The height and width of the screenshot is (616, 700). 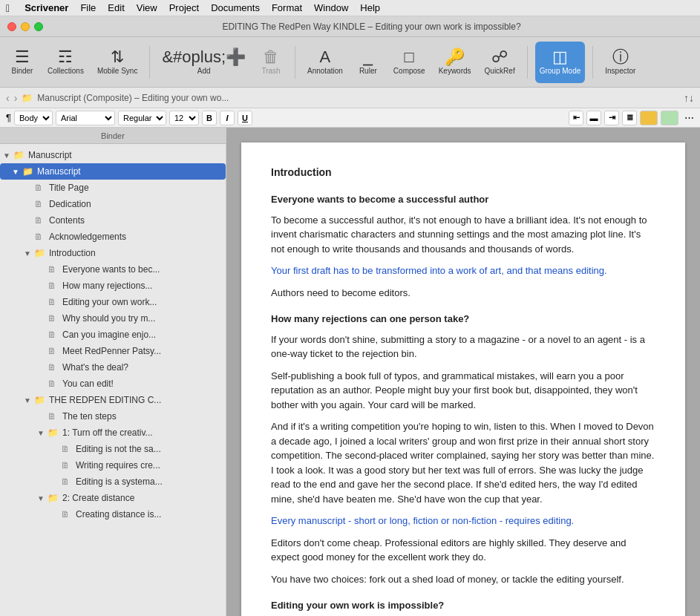 I want to click on align-right-button: ⇥, so click(x=612, y=118).